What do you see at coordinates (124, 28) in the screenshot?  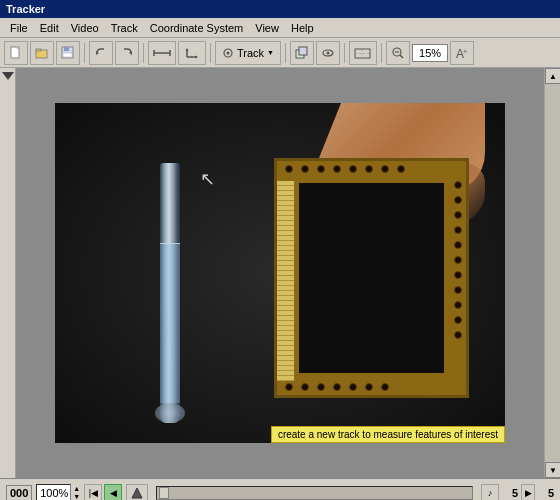 I see `menu-track: Track` at bounding box center [124, 28].